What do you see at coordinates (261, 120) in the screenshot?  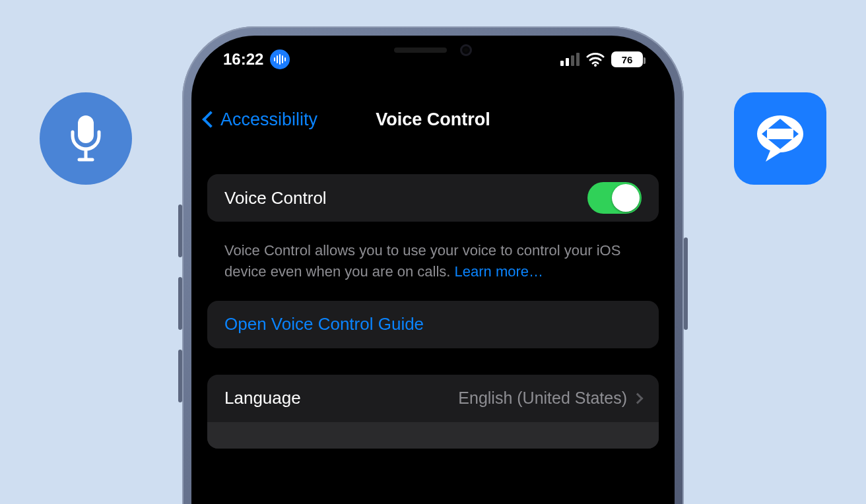 I see `back-button: Accessibility` at bounding box center [261, 120].